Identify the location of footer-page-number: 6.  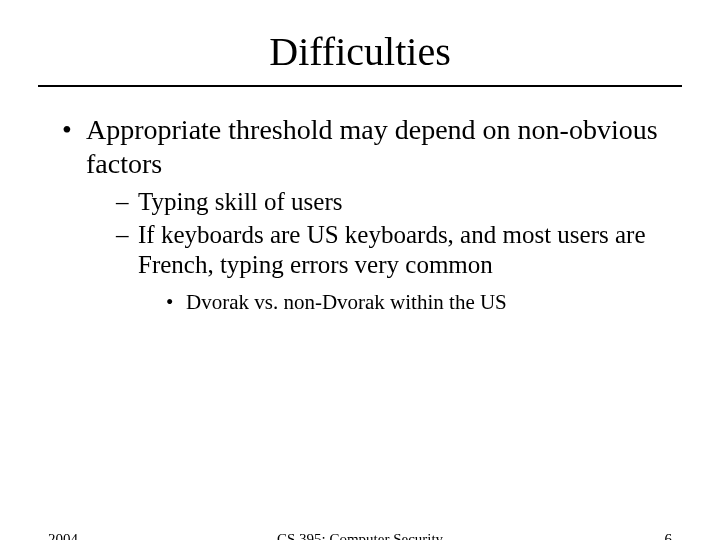
(669, 536).